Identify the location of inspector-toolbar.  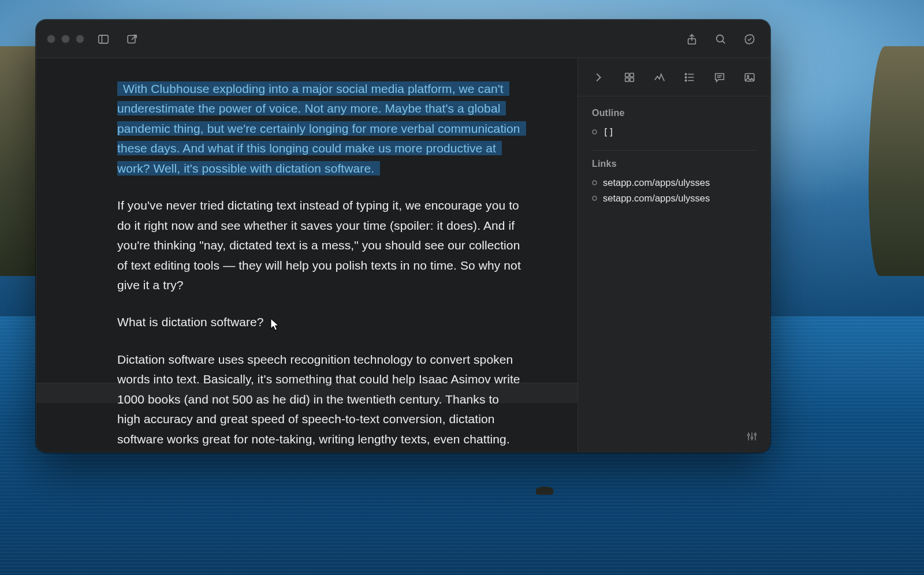
(674, 77).